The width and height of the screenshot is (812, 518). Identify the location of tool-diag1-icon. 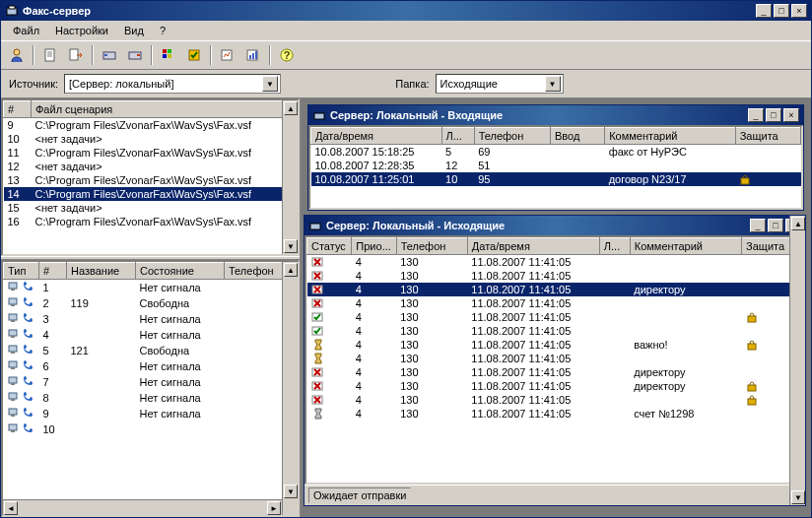
(228, 55).